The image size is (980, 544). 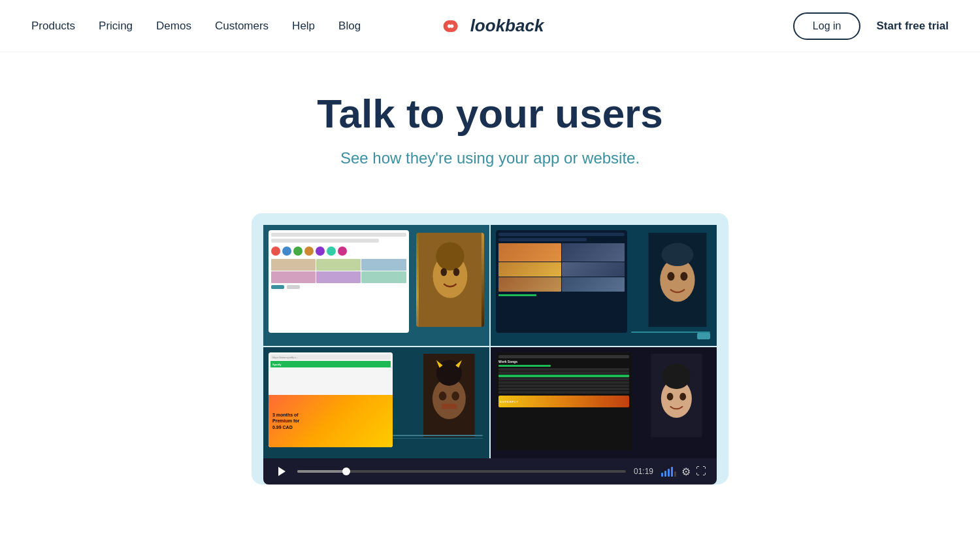 I want to click on face-svg-woman, so click(x=450, y=280).